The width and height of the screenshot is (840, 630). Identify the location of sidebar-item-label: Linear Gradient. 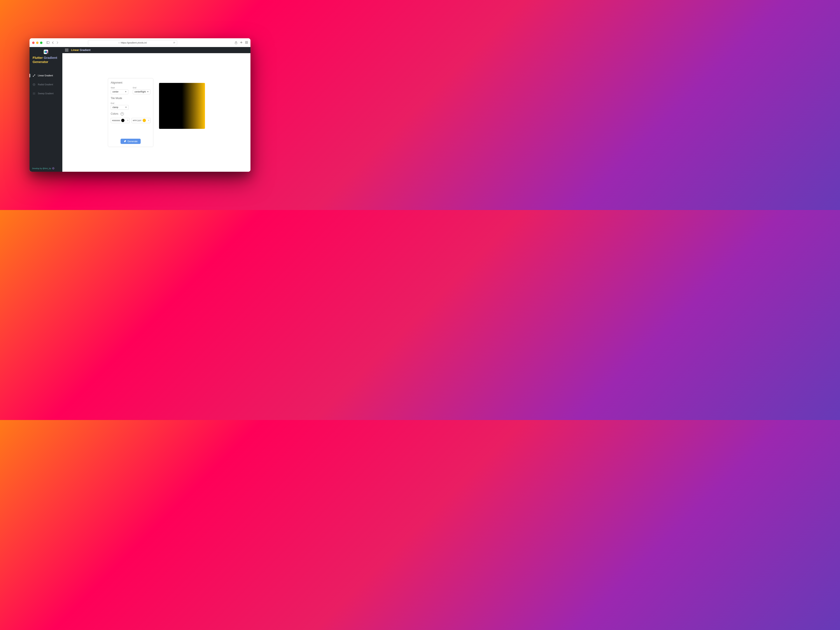
(46, 76).